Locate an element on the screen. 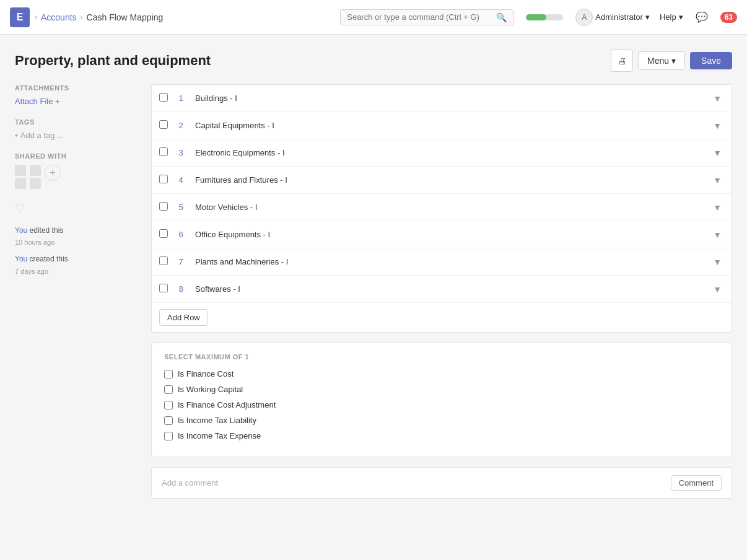 Image resolution: width=747 pixels, height=560 pixels. dropdown-btn-7: ▼ is located at coordinates (717, 262).